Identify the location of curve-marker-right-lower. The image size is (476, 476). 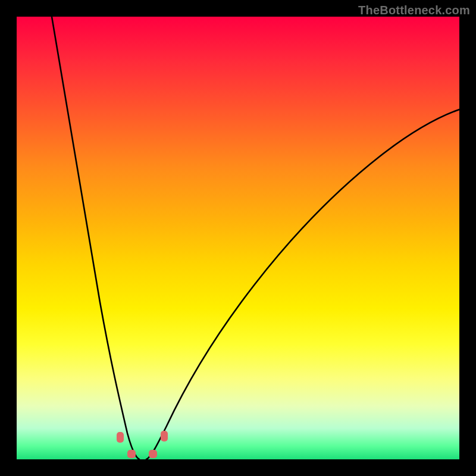
(153, 454).